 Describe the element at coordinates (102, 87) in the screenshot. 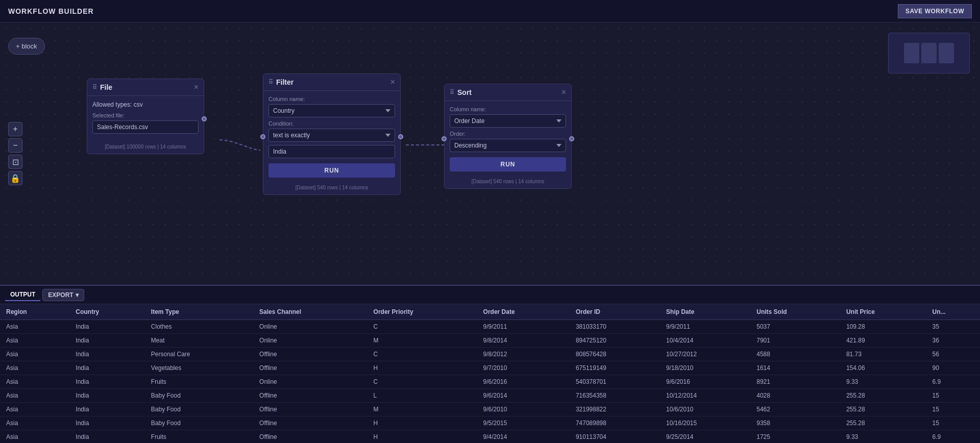

I see `file-node-title-group: ⠿ File` at that location.